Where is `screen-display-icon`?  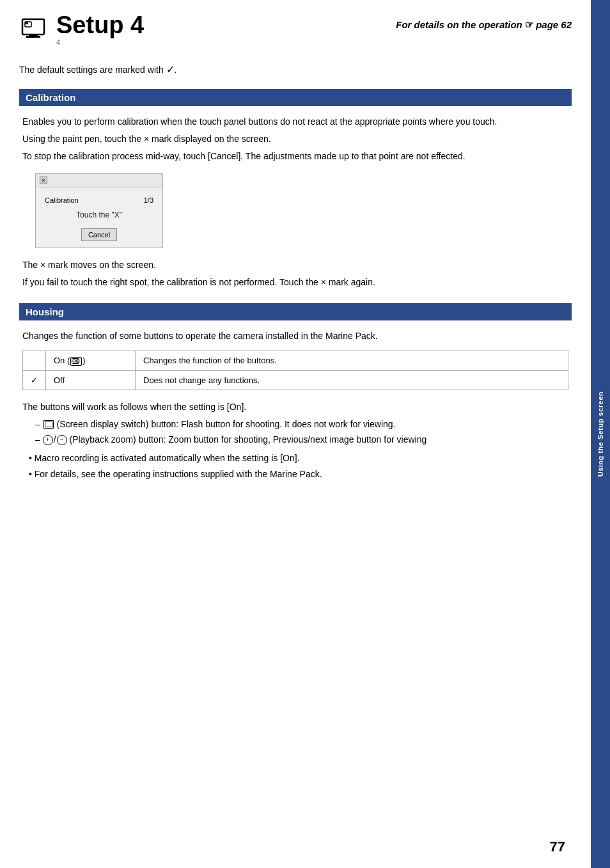 screen-display-icon is located at coordinates (49, 425).